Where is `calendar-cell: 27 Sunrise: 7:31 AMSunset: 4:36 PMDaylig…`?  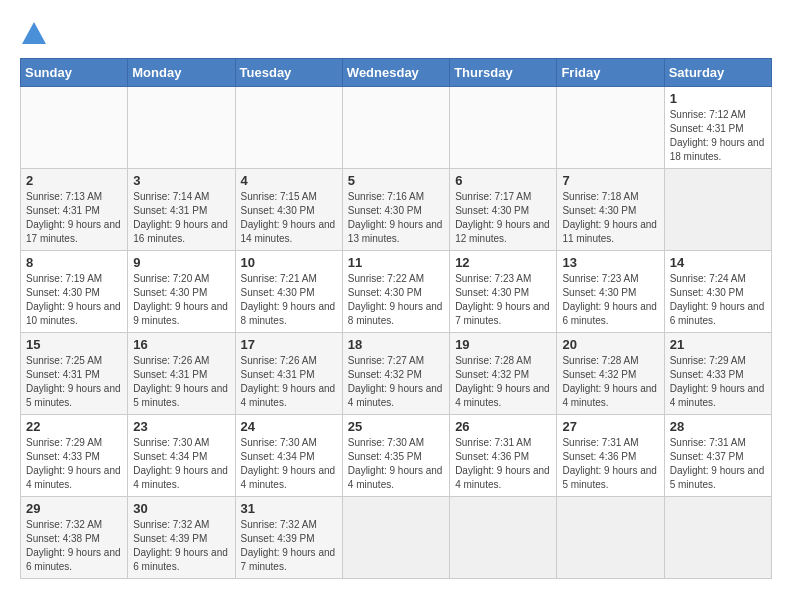
calendar-cell: 27 Sunrise: 7:31 AMSunset: 4:36 PMDaylig… is located at coordinates (610, 456).